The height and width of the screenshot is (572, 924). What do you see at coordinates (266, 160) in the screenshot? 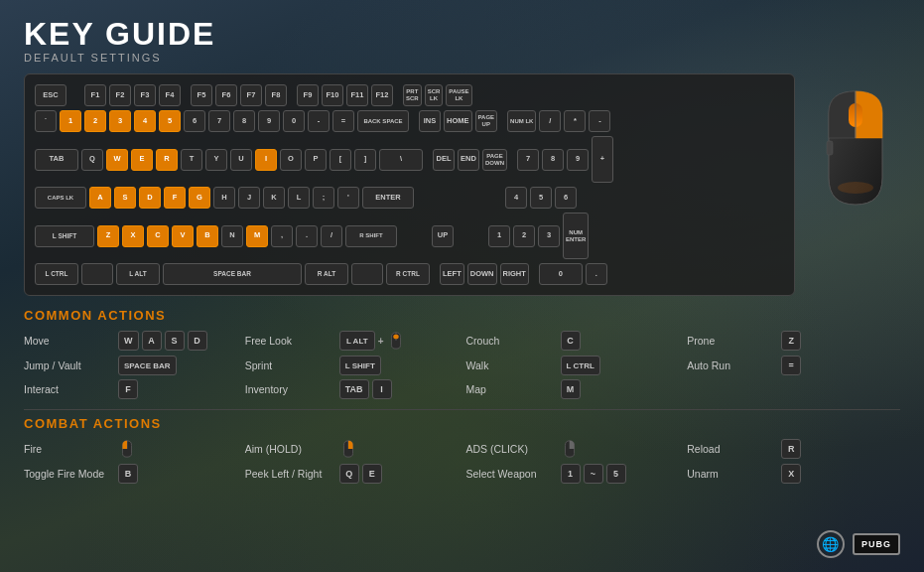
I see `key-i: I` at bounding box center [266, 160].